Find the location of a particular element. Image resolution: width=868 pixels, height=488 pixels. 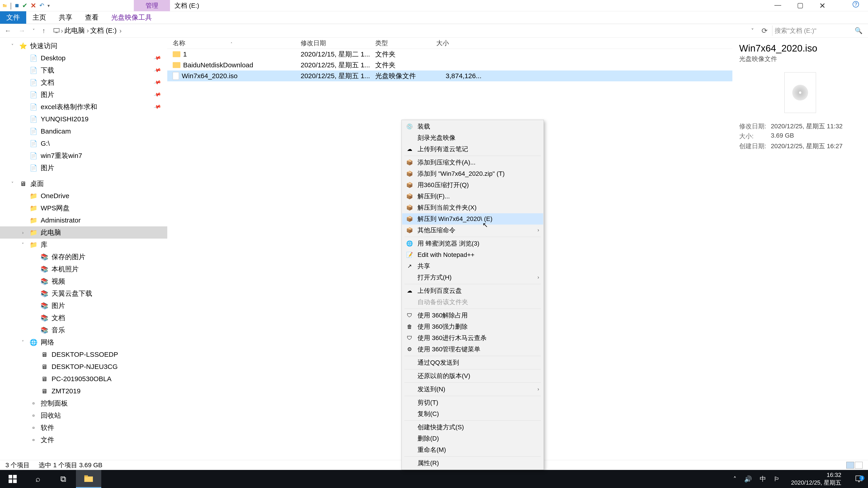

nav-library-item: 📚图片 is located at coordinates (84, 306).